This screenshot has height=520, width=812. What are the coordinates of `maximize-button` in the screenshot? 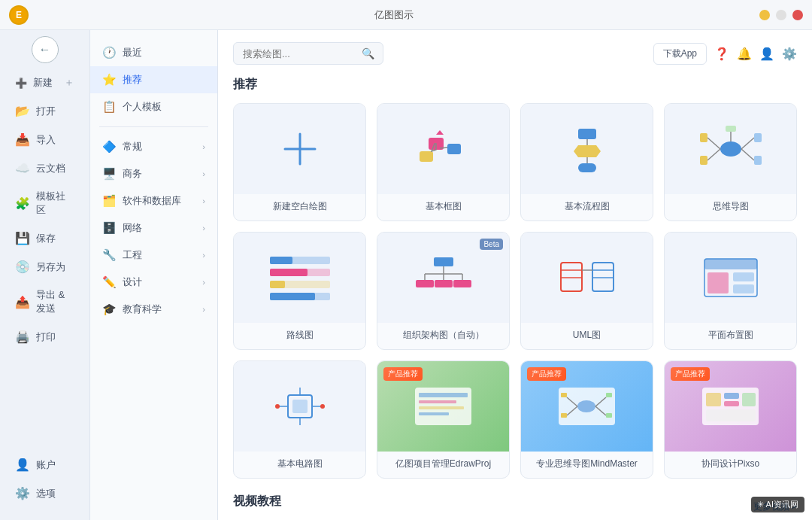 It's located at (781, 15).